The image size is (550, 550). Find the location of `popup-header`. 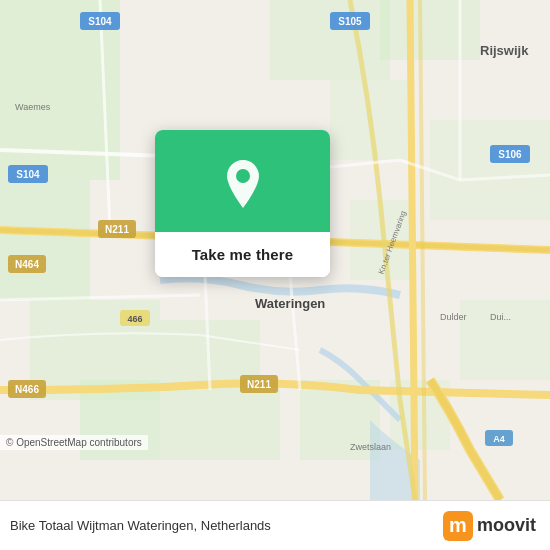

popup-header is located at coordinates (242, 181).